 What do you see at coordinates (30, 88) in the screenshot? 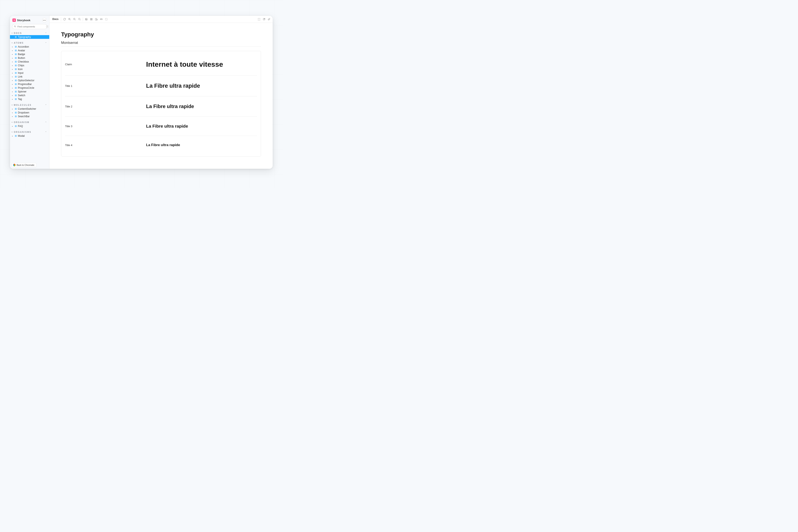
I see `sidebar-item: ▸ProgressCircle` at bounding box center [30, 88].